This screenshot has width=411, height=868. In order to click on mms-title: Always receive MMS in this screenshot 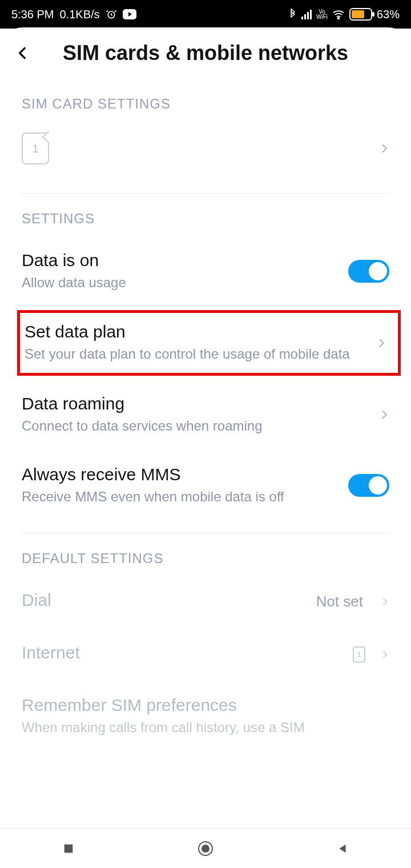, I will do `click(179, 475)`.